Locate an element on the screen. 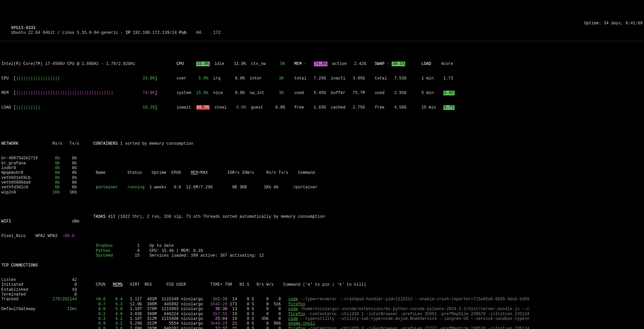  container-name: portainer is located at coordinates (107, 187).